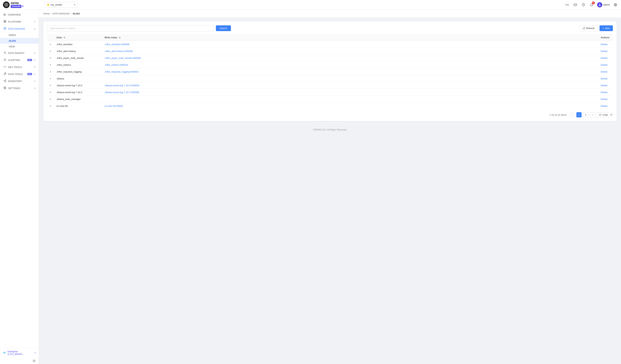  Describe the element at coordinates (122, 92) in the screenshot. I see `write-index-link-7: .kibana-event-log-7.10.2-000006` at that location.